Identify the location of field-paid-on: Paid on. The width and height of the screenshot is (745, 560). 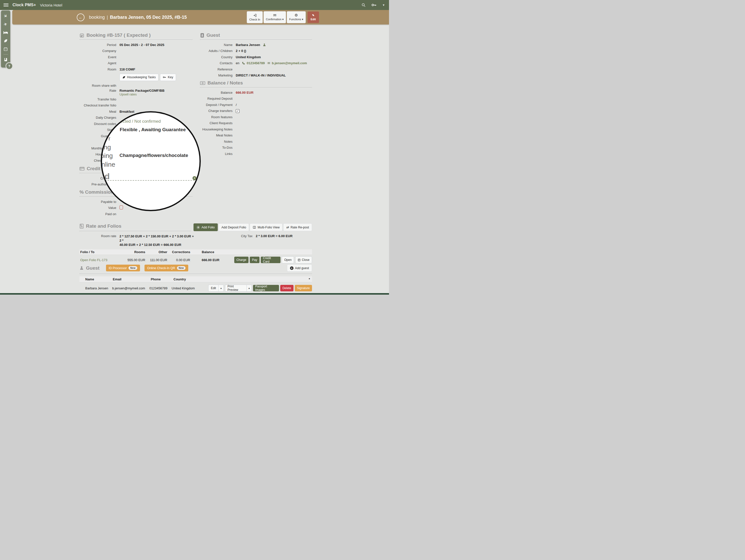
(136, 214).